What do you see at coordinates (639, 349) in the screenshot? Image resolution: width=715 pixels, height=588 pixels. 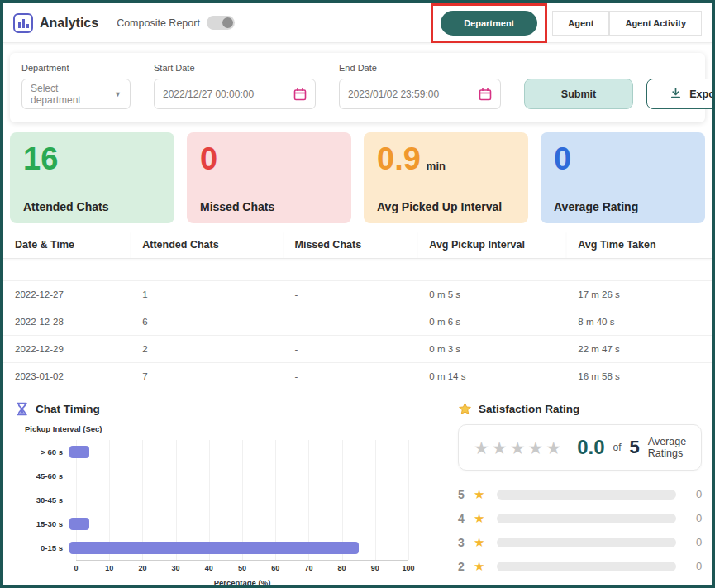 I see `table-cell: 22 m 47 s` at bounding box center [639, 349].